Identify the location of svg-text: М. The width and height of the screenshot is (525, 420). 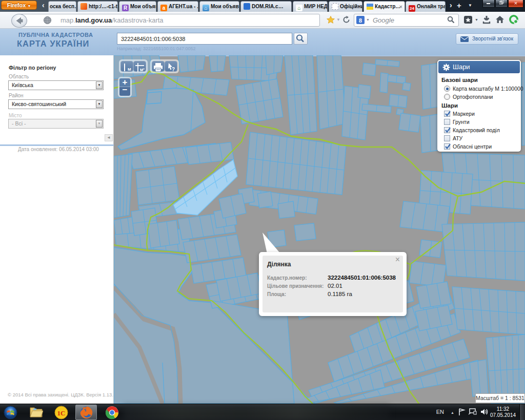
(129, 70).